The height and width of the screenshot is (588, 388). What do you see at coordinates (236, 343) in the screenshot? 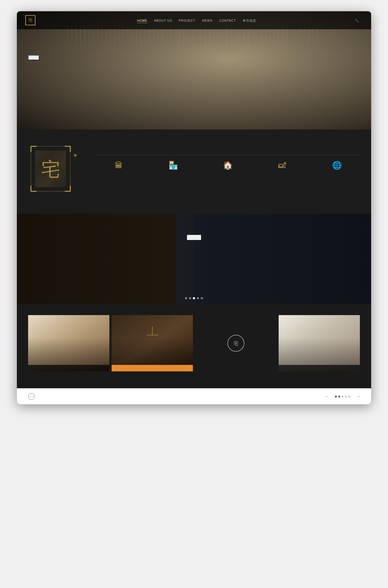
I see `portfolio-card-3-bg: 宅` at bounding box center [236, 343].